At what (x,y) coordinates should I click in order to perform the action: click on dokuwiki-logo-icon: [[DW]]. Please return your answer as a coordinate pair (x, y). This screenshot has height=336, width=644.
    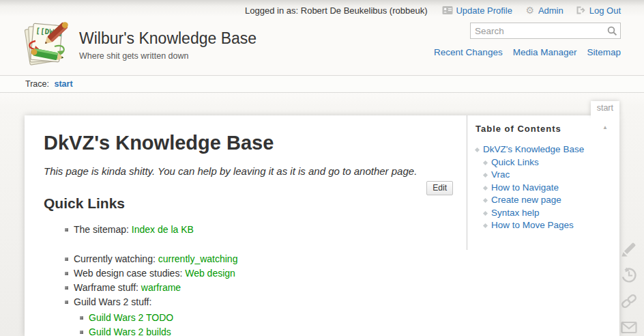
    Looking at the image, I should click on (47, 45).